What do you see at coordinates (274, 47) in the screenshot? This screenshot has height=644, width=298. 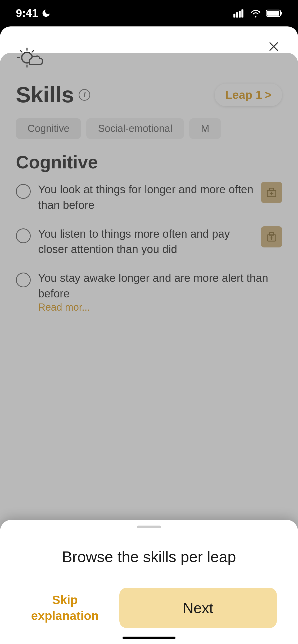 I see `close-button` at bounding box center [274, 47].